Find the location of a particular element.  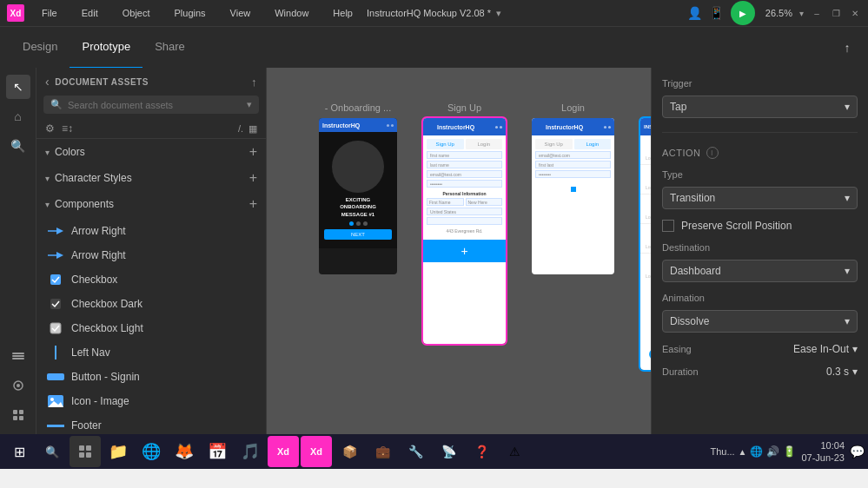

share-icon: ↑ is located at coordinates (847, 48).